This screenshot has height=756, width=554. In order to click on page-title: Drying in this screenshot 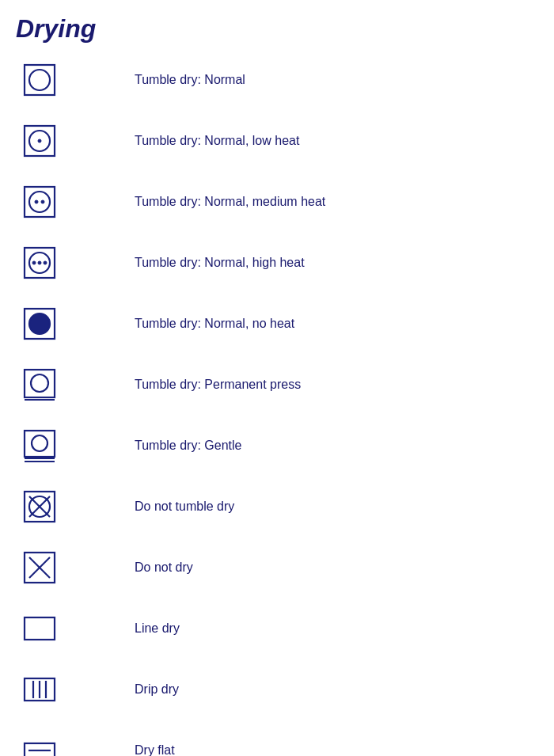, I will do `click(277, 28)`.